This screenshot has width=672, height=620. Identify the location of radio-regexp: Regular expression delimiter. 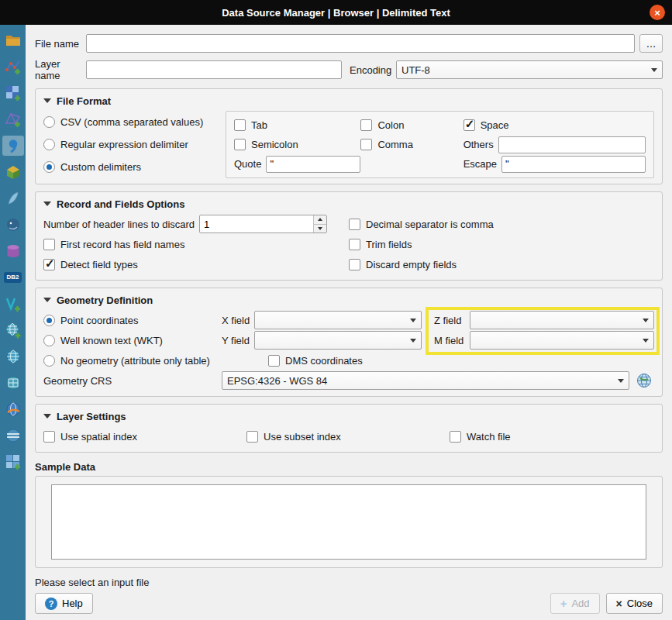
(130, 144).